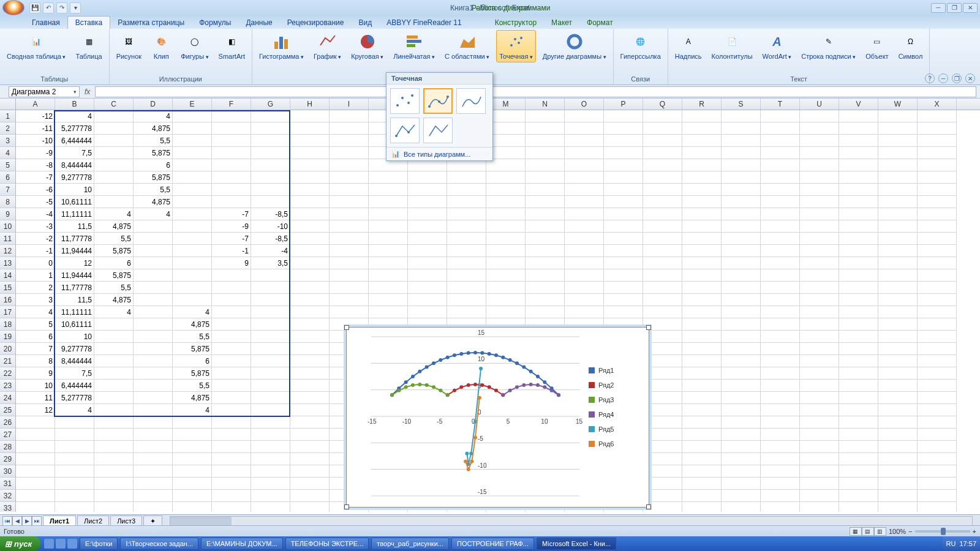 The height and width of the screenshot is (551, 980). What do you see at coordinates (89, 46) in the screenshot?
I see `table-button: ▦Таблица` at bounding box center [89, 46].